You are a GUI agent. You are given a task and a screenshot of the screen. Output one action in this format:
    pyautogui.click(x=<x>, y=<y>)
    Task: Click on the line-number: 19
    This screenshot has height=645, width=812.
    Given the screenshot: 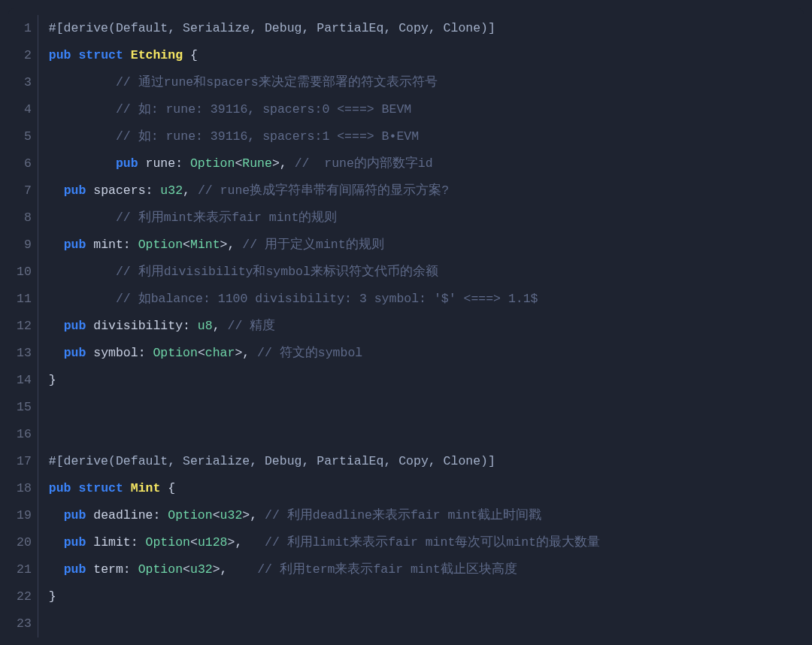 What is the action you would take?
    pyautogui.click(x=24, y=516)
    